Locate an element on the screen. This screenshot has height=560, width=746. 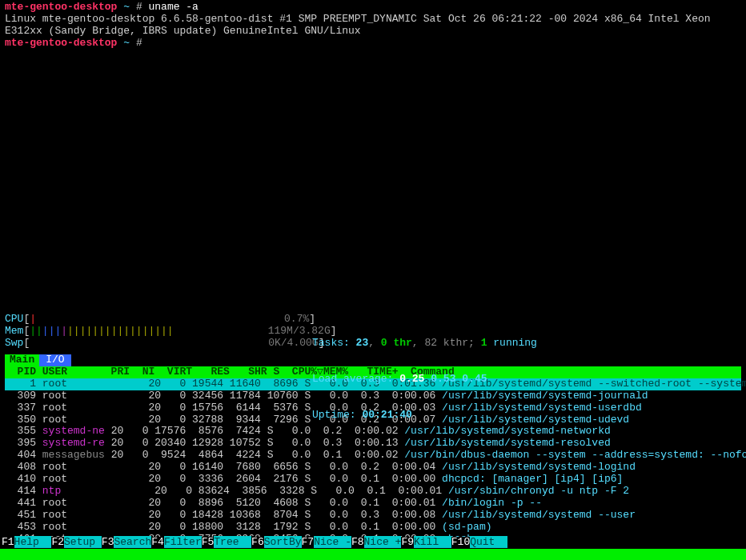
fnkey-f1: F1 is located at coordinates (8, 542).